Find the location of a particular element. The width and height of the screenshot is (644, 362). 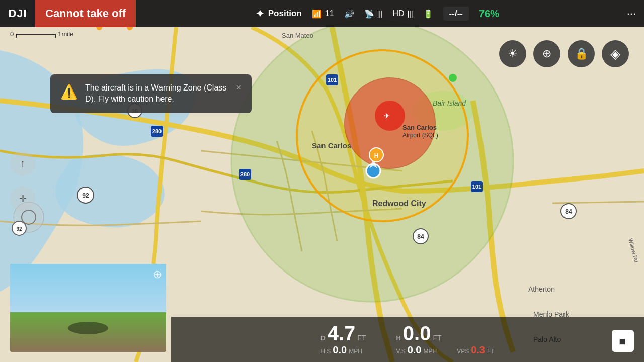

time-display: --/-- is located at coordinates (456, 14).